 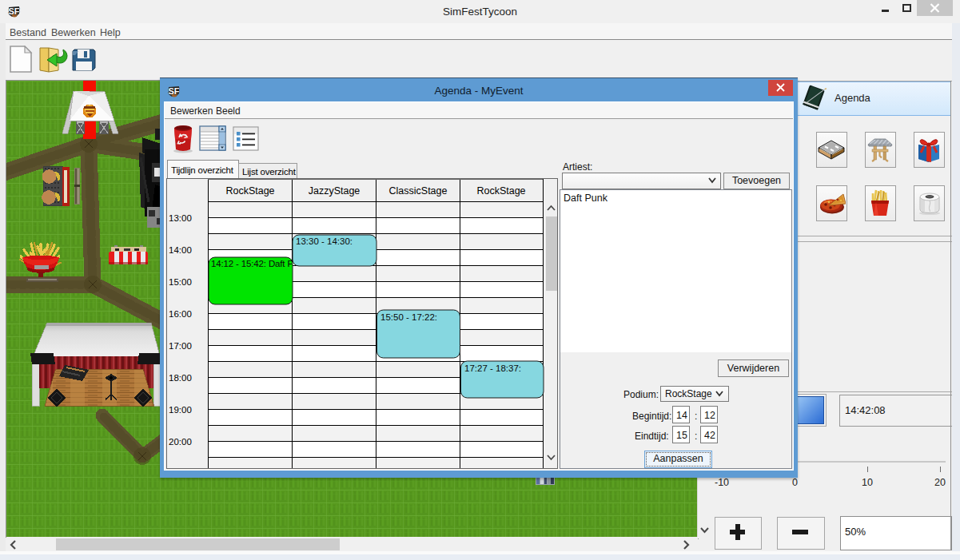 I want to click on svg-text: 19:00, so click(x=181, y=410).